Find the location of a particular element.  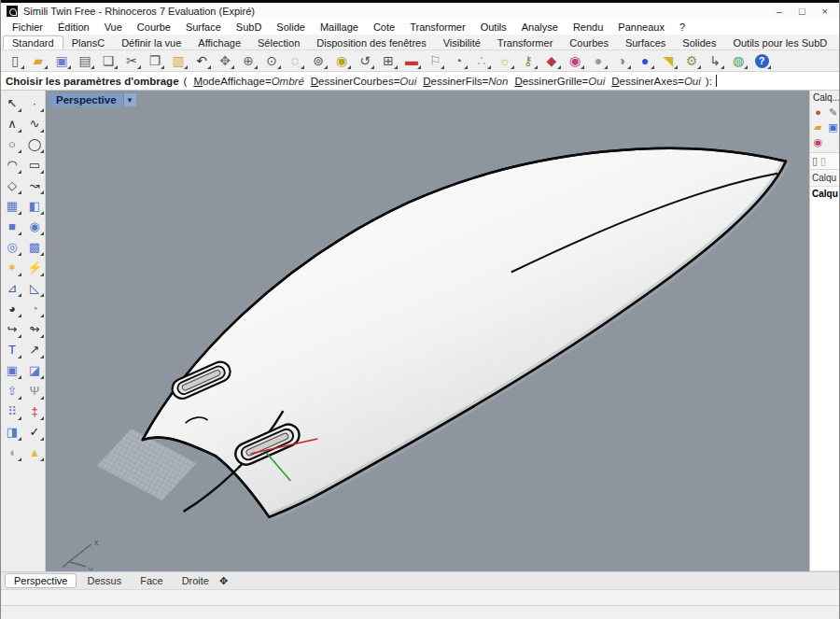

new-sublayer-icon: ▯ is located at coordinates (823, 161).